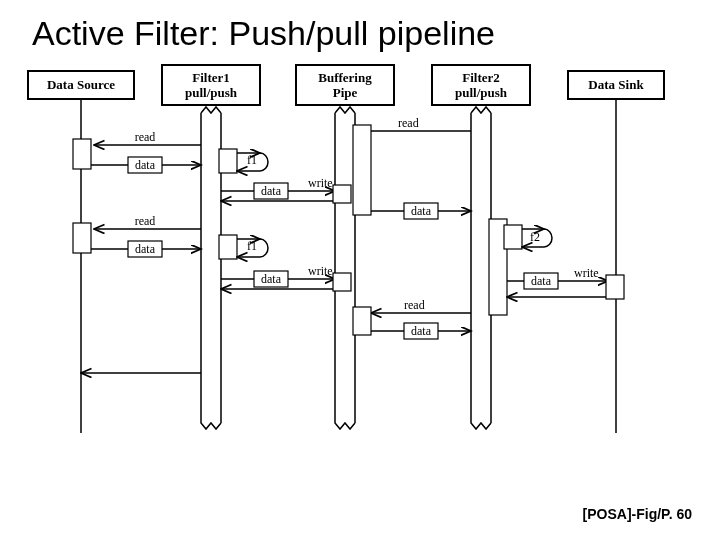  Describe the element at coordinates (346, 92) in the screenshot. I see `svg-text: Pipe` at that location.